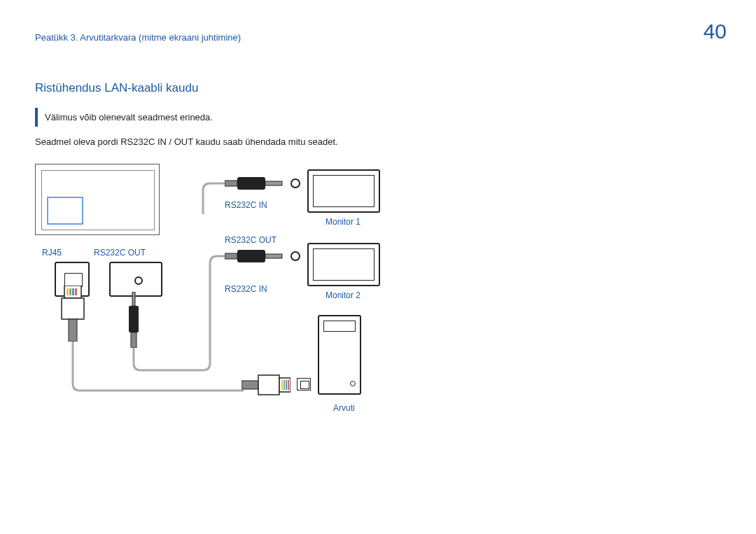  Describe the element at coordinates (344, 408) in the screenshot. I see `arvuti-label: Arvuti` at that location.